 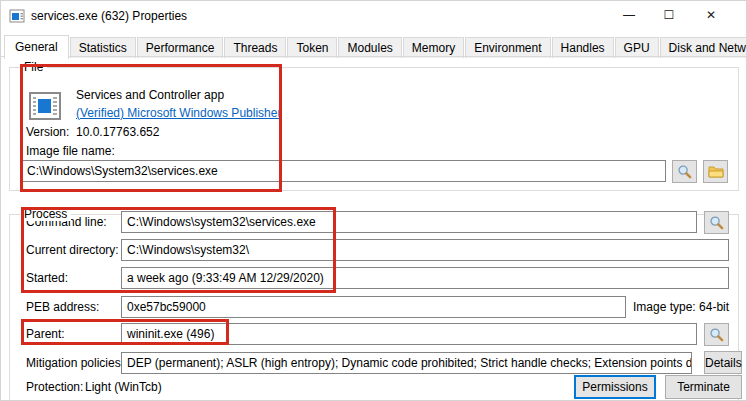 I want to click on started-label: Started:, so click(x=47, y=278).